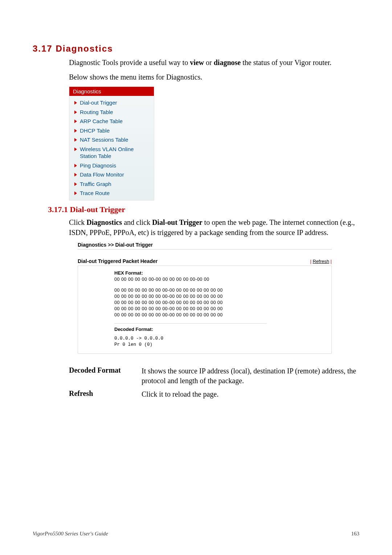  What do you see at coordinates (113, 112) in the screenshot?
I see `diagnostics-item: Routing Table` at bounding box center [113, 112].